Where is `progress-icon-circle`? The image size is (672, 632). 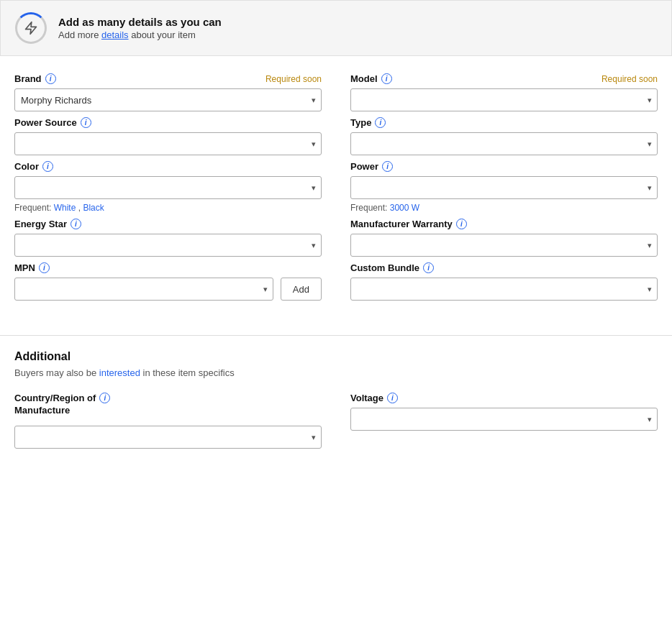 progress-icon-circle is located at coordinates (31, 28).